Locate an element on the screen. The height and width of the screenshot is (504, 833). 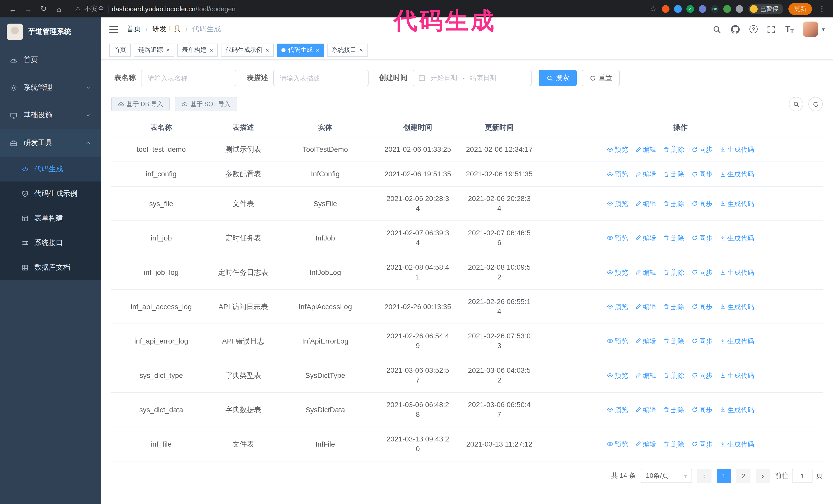
toggle-search-button is located at coordinates (796, 104).